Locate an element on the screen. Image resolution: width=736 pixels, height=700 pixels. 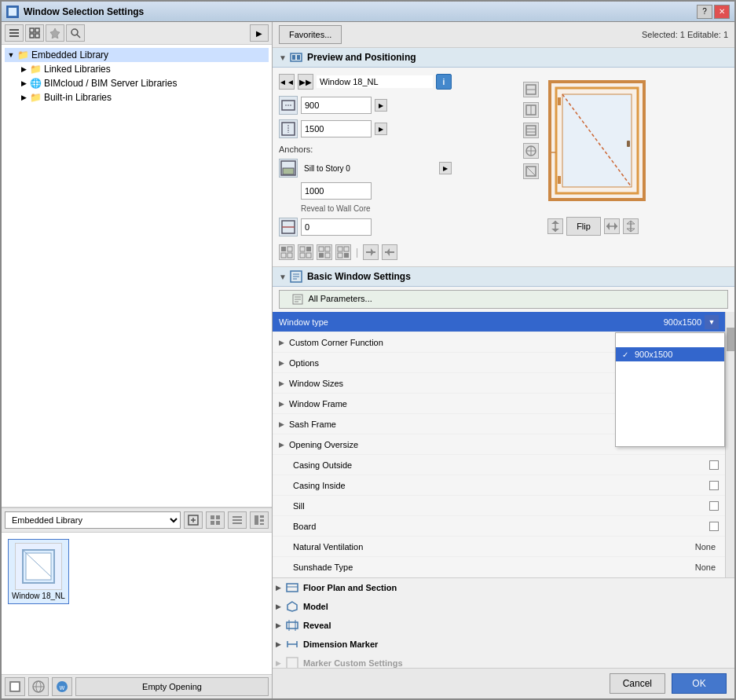
mirror-v-button is located at coordinates (631, 226).